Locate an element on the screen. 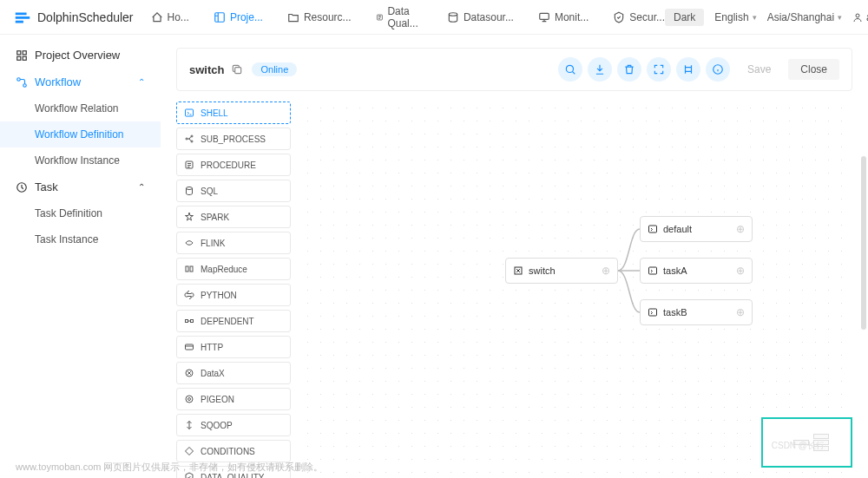  nav-dataquality: Data Qual... is located at coordinates (399, 17).